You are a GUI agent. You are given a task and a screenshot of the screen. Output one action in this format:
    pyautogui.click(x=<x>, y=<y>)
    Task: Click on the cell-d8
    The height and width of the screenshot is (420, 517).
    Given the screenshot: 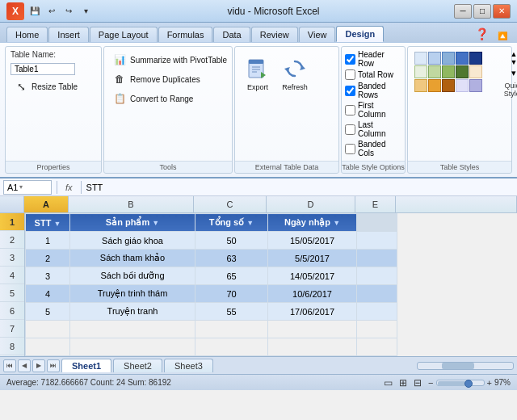 What is the action you would take?
    pyautogui.click(x=313, y=347)
    